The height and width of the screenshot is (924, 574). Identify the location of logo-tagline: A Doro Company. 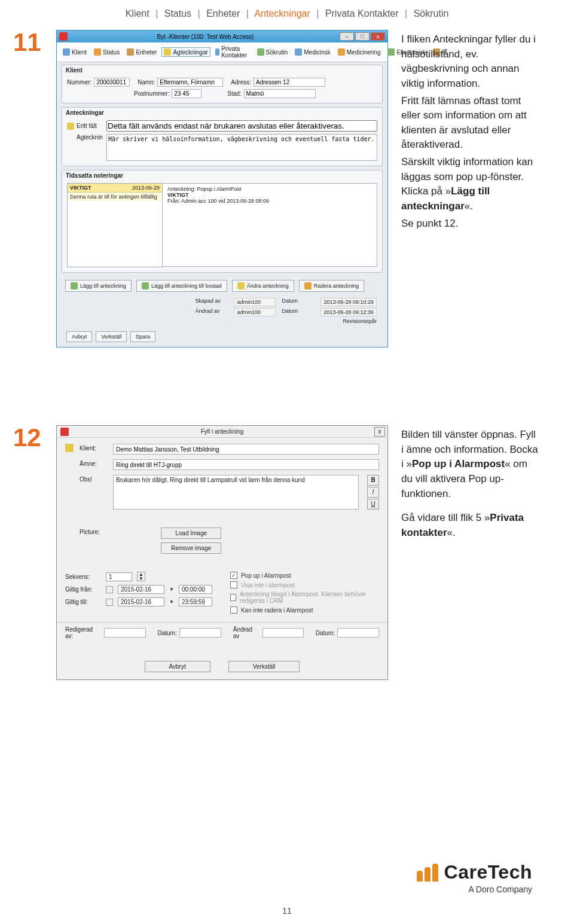
(475, 889).